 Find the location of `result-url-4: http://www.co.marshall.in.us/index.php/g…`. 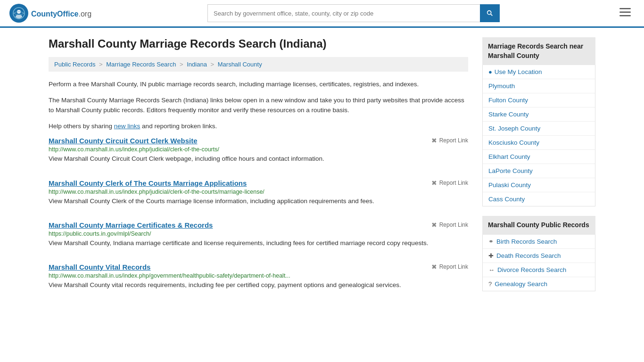

result-url-4: http://www.co.marshall.in.us/index.php/g… is located at coordinates (258, 276).